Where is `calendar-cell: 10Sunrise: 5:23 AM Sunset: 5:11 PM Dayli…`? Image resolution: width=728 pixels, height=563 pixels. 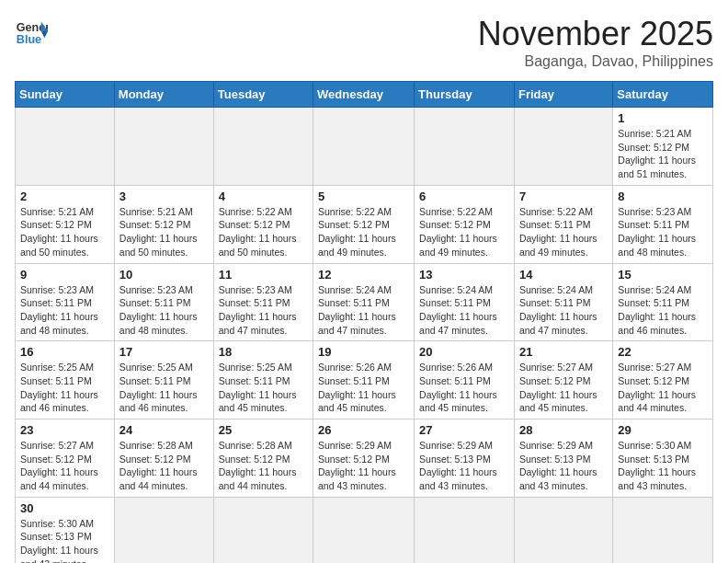
calendar-cell: 10Sunrise: 5:23 AM Sunset: 5:11 PM Dayli… is located at coordinates (164, 302).